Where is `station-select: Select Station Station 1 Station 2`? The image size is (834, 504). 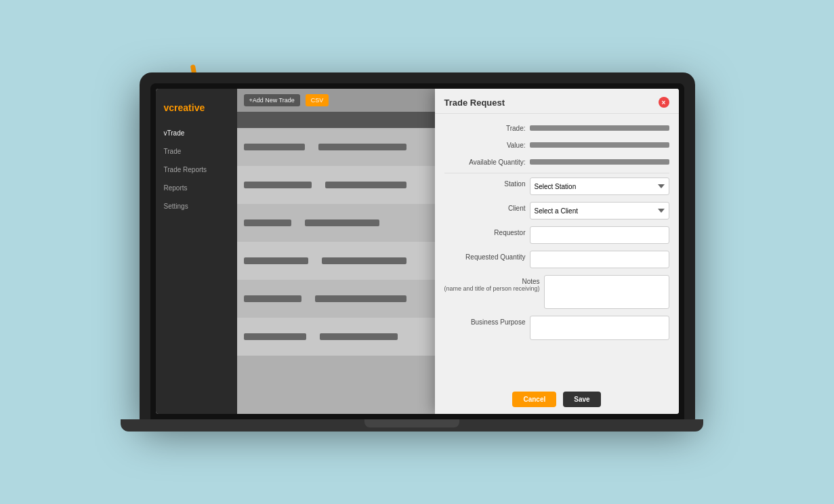 station-select: Select Station Station 1 Station 2 is located at coordinates (600, 186).